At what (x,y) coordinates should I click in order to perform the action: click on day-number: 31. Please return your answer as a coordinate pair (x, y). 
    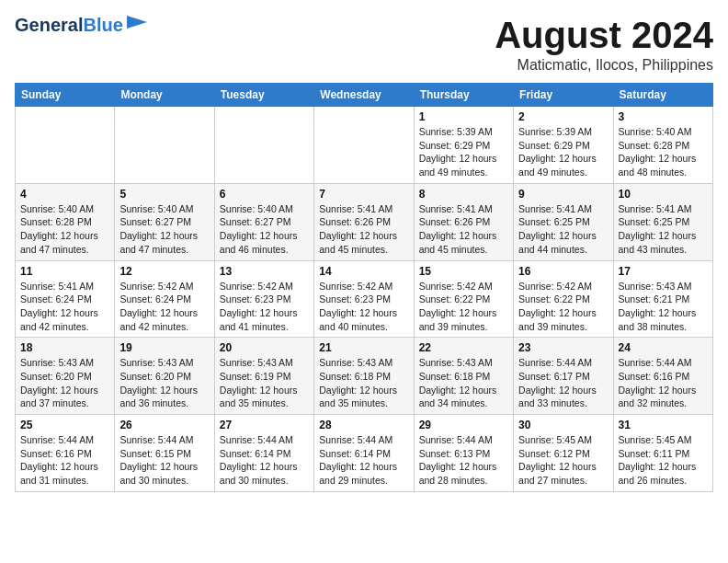
    Looking at the image, I should click on (664, 425).